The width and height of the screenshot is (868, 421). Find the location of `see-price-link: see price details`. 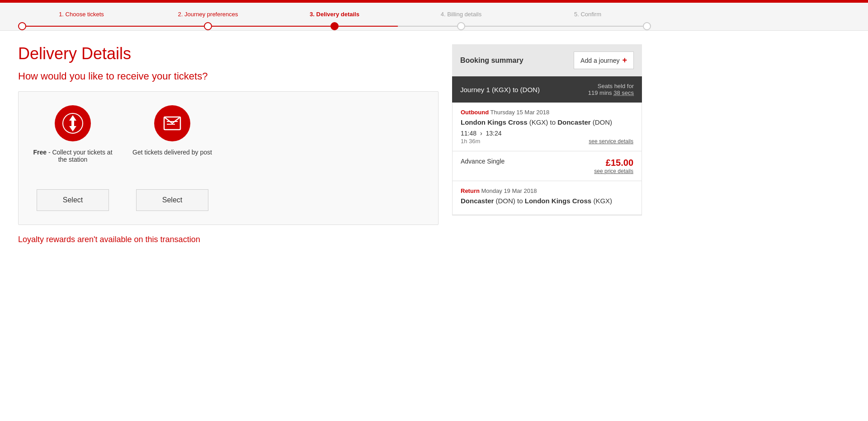

see-price-link: see price details is located at coordinates (614, 171).